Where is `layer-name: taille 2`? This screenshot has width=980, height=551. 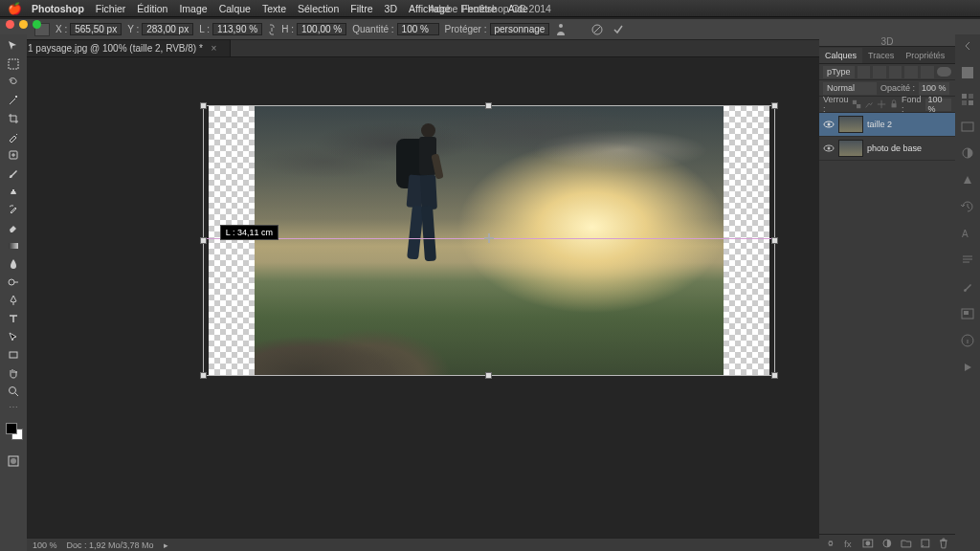 layer-name: taille 2 is located at coordinates (880, 124).